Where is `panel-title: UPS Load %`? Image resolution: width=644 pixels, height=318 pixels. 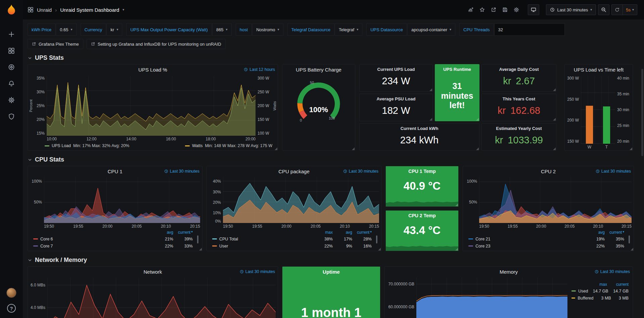
panel-title: UPS Load % is located at coordinates (153, 70).